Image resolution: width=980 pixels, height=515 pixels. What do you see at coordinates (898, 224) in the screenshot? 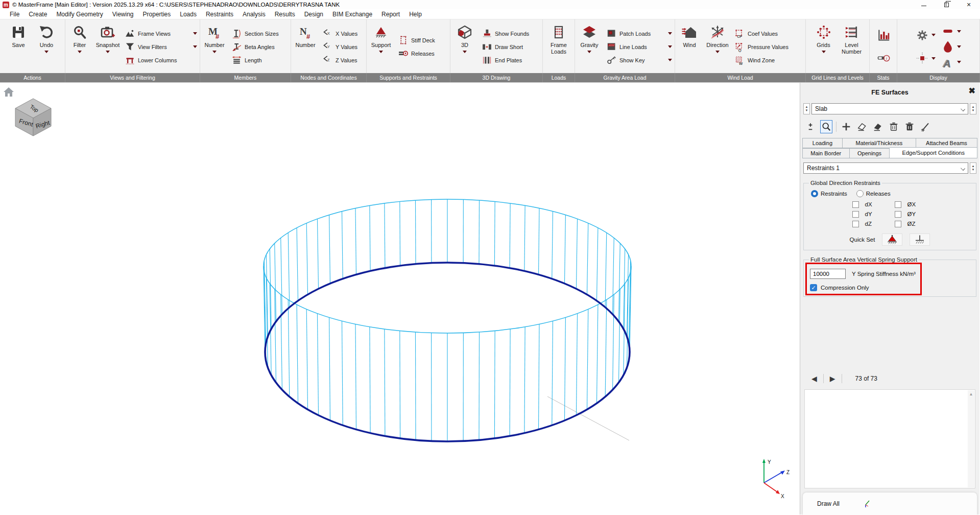
I see `checkbox-z` at bounding box center [898, 224].